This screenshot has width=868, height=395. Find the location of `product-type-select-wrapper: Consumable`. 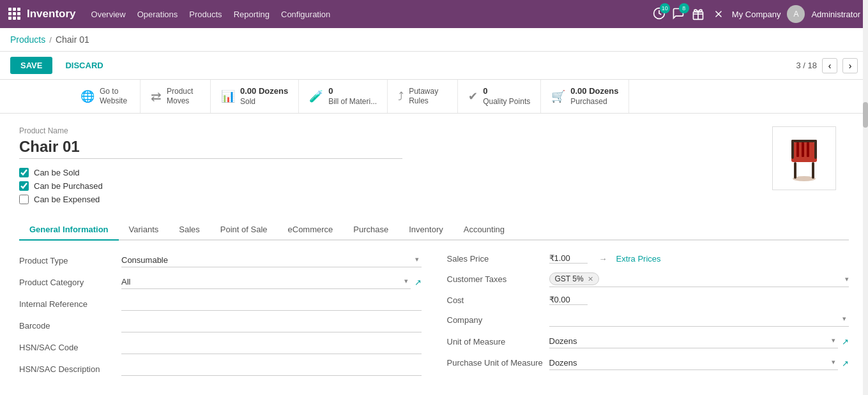

product-type-select-wrapper: Consumable is located at coordinates (271, 260).